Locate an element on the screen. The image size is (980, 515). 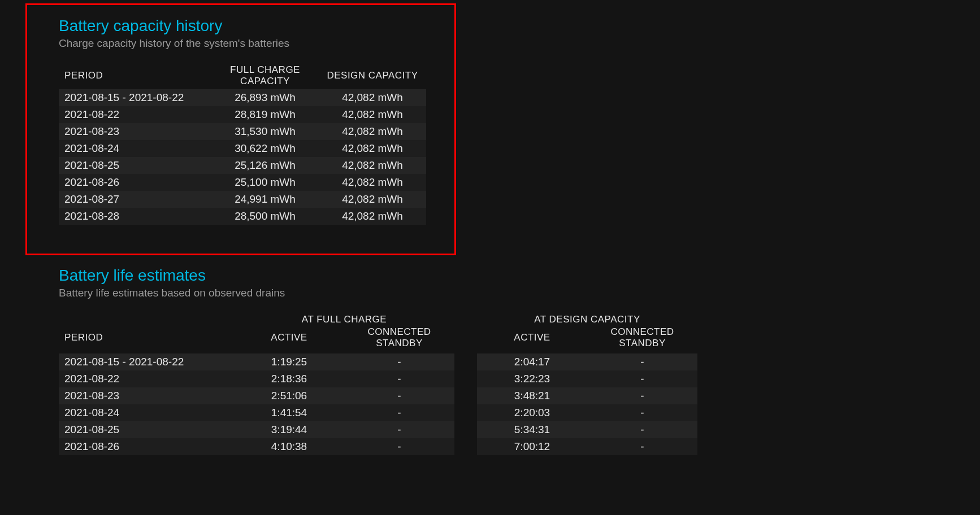
cell-full-charge: 28,500 mWh is located at coordinates (265, 216).